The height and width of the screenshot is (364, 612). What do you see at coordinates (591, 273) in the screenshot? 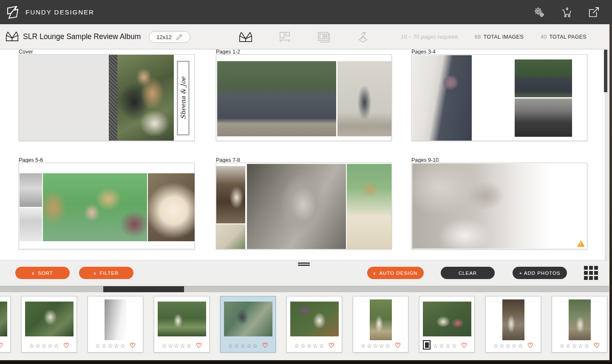
I see `grid-view-icon` at bounding box center [591, 273].